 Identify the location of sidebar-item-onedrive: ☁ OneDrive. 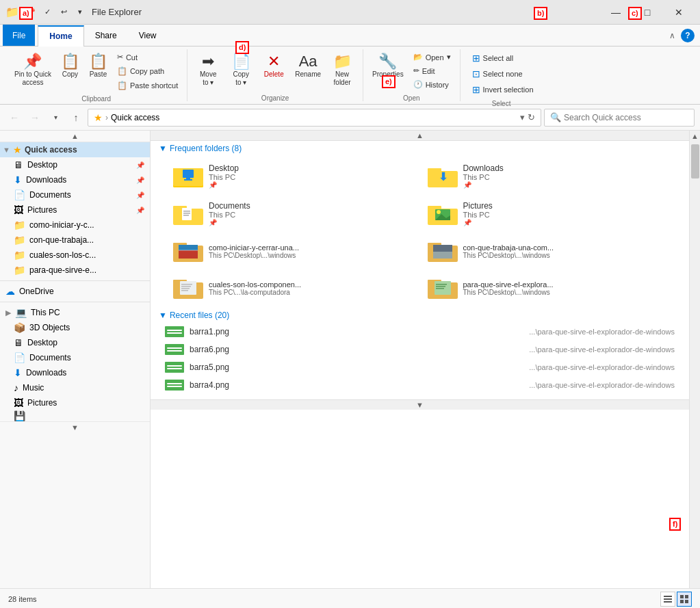
(75, 291).